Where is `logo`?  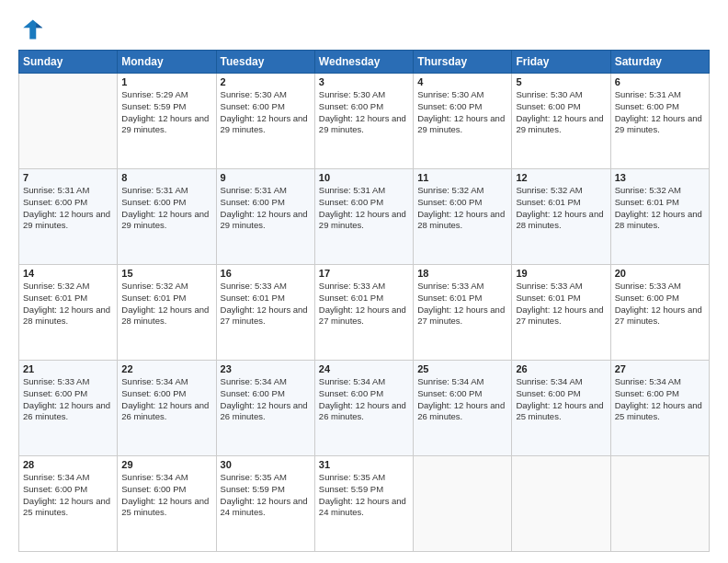
logo is located at coordinates (33, 29).